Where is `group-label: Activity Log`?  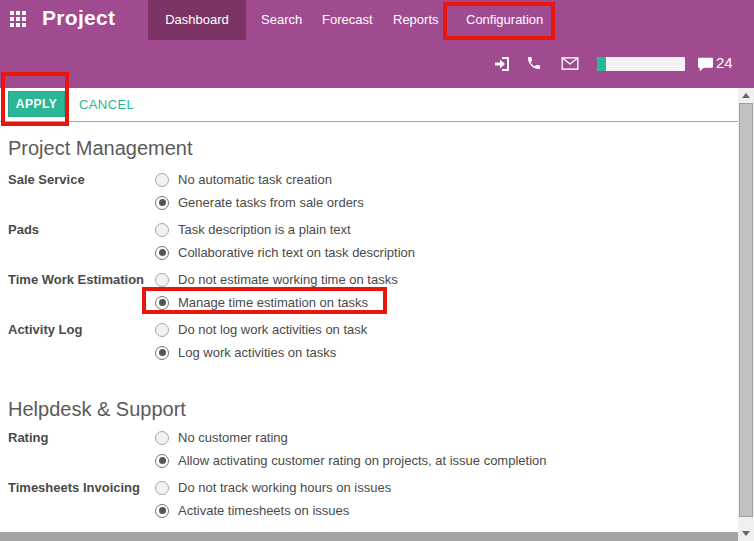 group-label: Activity Log is located at coordinates (82, 341).